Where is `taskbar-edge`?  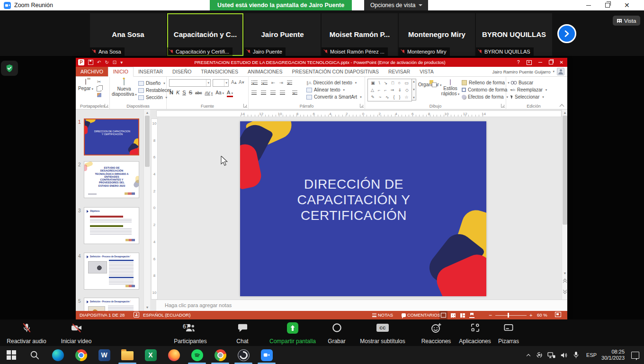 taskbar-edge is located at coordinates (58, 355).